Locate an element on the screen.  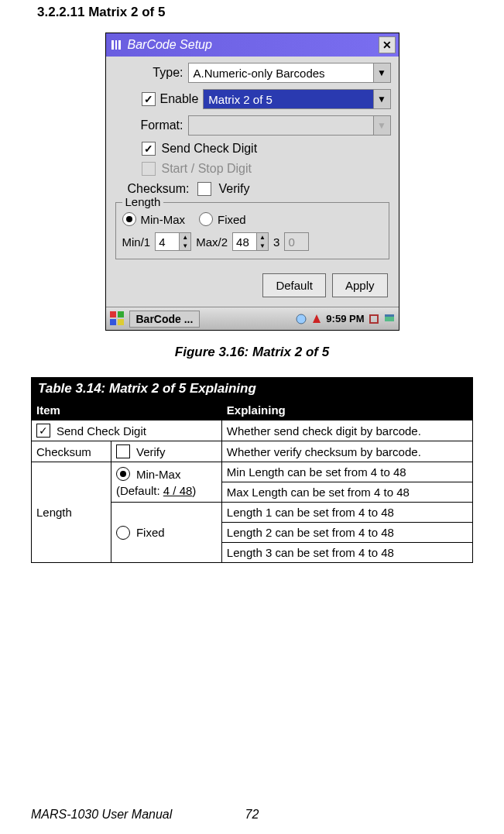
figure-caption: Figure 3.16: Matrix 2 of 5 is located at coordinates (252, 352).